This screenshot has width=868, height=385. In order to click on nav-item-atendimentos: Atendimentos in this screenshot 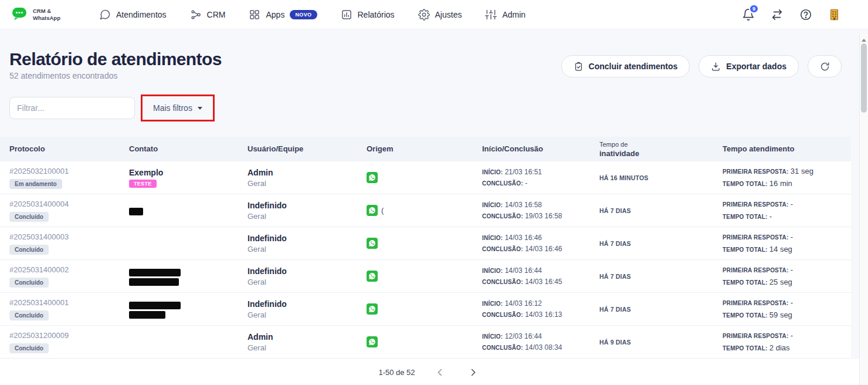, I will do `click(133, 15)`.